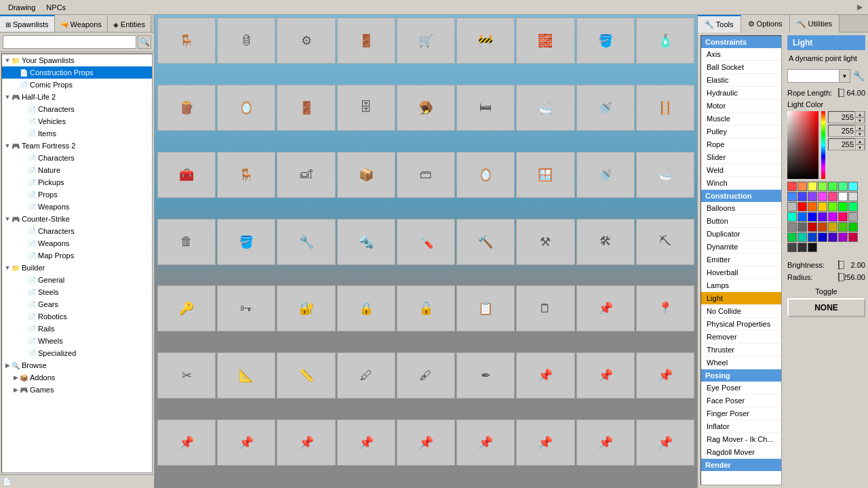 The image size is (868, 488). What do you see at coordinates (665, 375) in the screenshot?
I see `grid-item-53: 📌` at bounding box center [665, 375].